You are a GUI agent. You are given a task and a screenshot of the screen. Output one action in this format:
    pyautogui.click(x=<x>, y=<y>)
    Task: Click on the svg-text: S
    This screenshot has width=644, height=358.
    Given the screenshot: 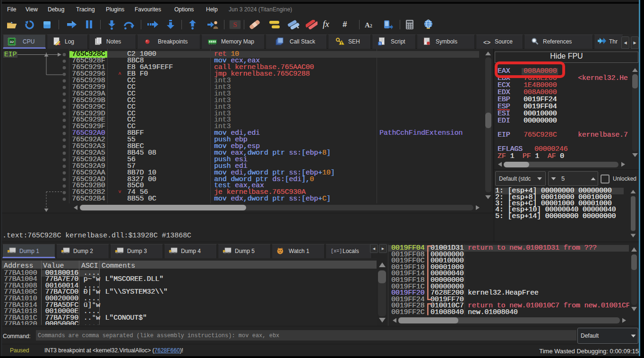 What is the action you would take?
    pyautogui.click(x=235, y=25)
    